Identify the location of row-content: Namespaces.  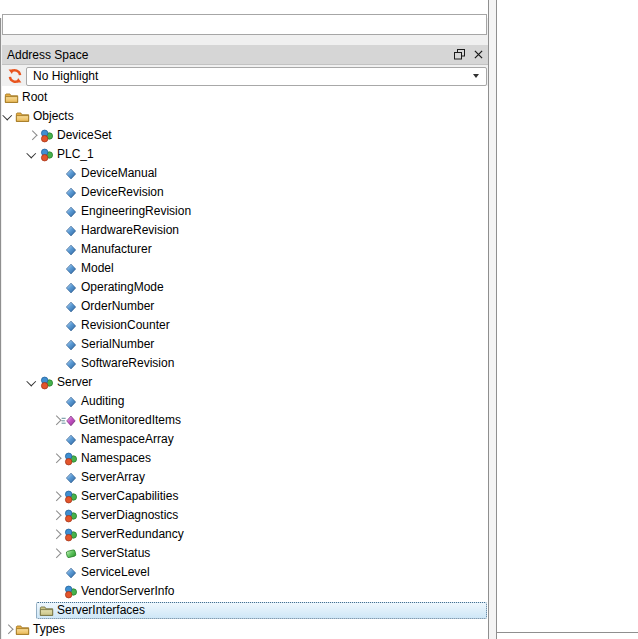
(107, 458).